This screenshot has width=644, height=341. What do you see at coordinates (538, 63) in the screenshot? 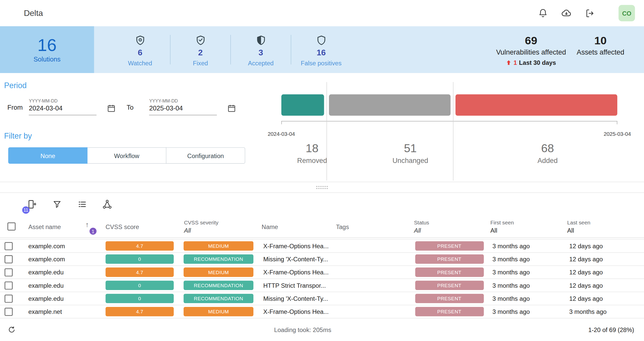
I see `trend-period: Last 30 days` at bounding box center [538, 63].